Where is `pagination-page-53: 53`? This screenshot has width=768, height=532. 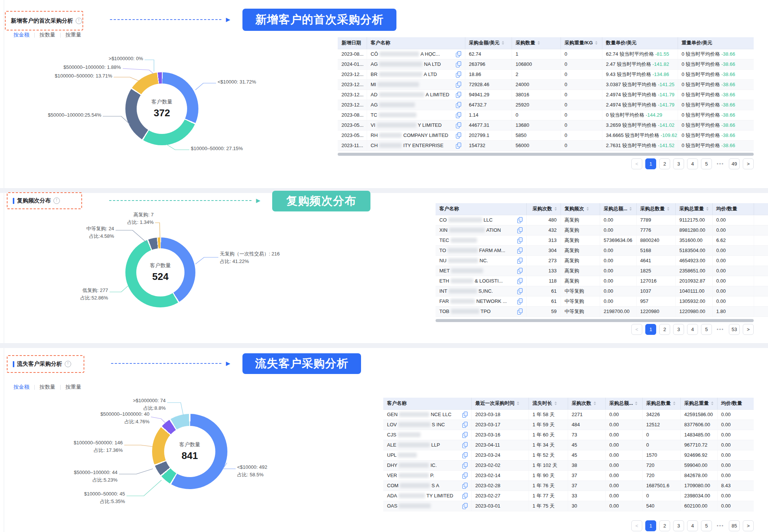
pagination-page-53: 53 is located at coordinates (734, 330).